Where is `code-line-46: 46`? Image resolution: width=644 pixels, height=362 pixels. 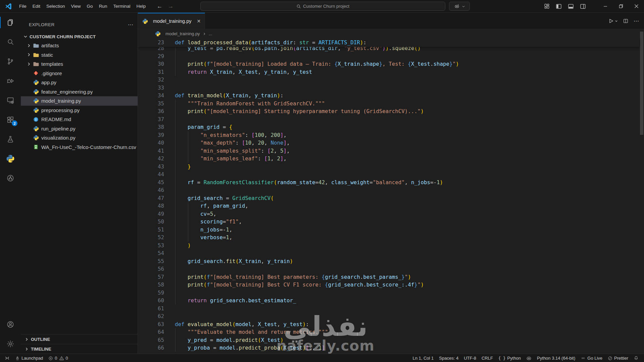 code-line-46: 46 is located at coordinates (391, 190).